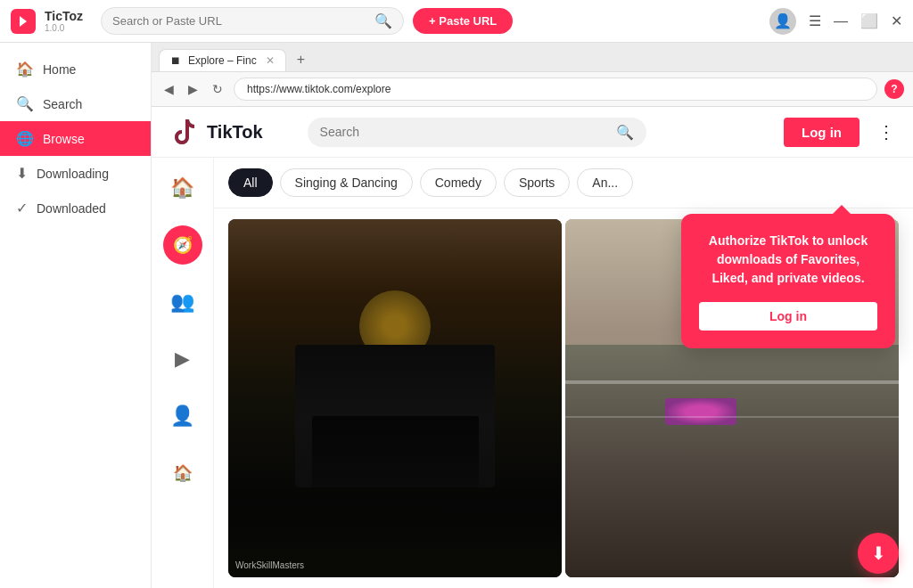  I want to click on new-tab-button: +, so click(301, 60).